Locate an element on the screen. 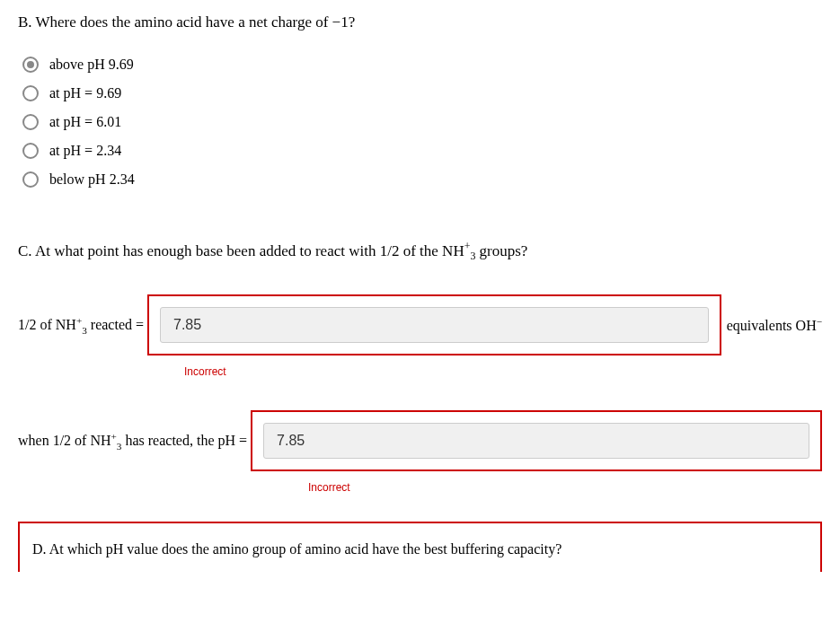 Image resolution: width=840 pixels, height=623 pixels. answer-c2-feedback-row: Incorrect is located at coordinates (565, 487).